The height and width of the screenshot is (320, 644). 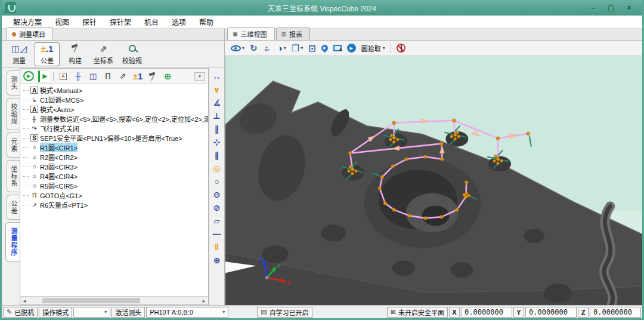 What do you see at coordinates (75, 54) in the screenshot?
I see `ribbon-construct-button: 构建` at bounding box center [75, 54].